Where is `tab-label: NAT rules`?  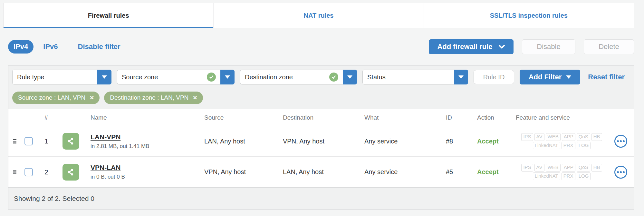 tab-label: NAT rules is located at coordinates (319, 15).